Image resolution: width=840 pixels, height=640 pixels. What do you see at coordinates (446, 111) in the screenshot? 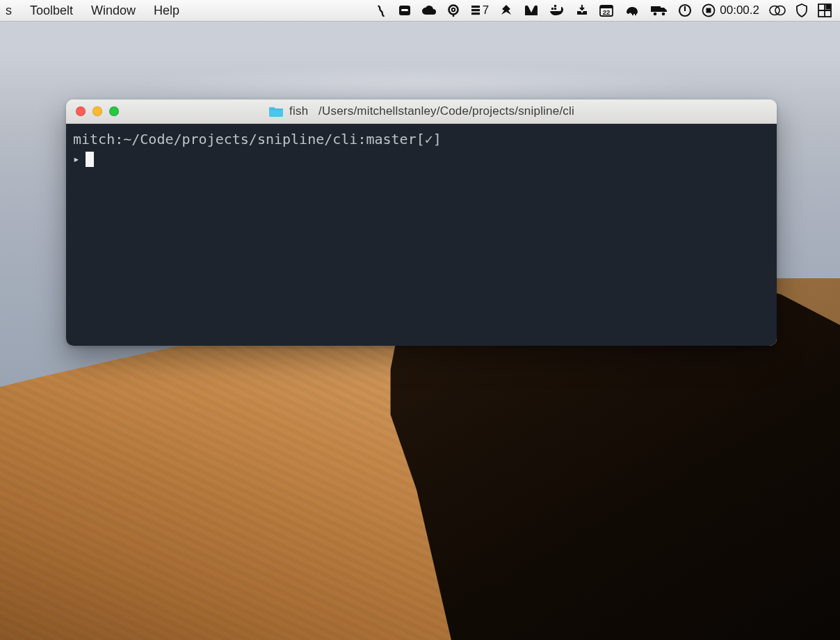
I see `title-path: /Users/mitchellstanley/Code/projects/sni…` at bounding box center [446, 111].